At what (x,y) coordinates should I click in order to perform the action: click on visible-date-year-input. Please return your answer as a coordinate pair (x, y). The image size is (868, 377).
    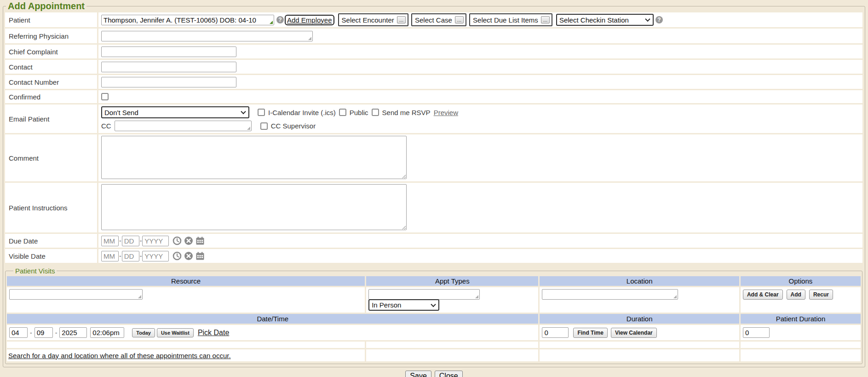
    Looking at the image, I should click on (155, 256).